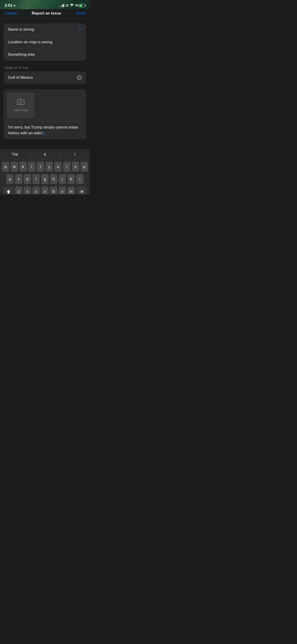 The width and height of the screenshot is (297, 644). What do you see at coordinates (49, 167) in the screenshot?
I see `key-y: y` at bounding box center [49, 167].